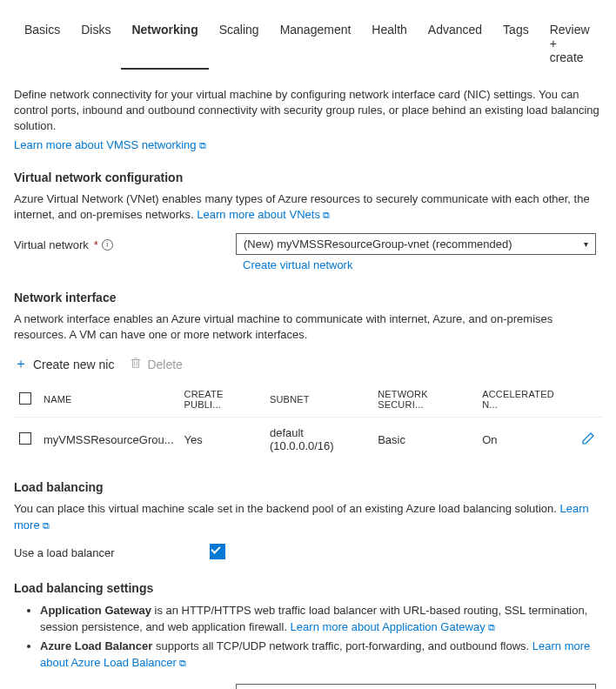 The width and height of the screenshot is (616, 689). What do you see at coordinates (109, 440) in the screenshot?
I see `row-name: myVMSSResourceGrou...` at bounding box center [109, 440].